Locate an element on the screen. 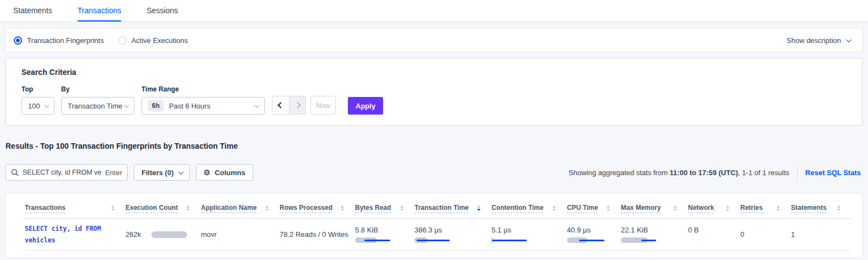 The image size is (868, 260). divider is located at coordinates (797, 173).